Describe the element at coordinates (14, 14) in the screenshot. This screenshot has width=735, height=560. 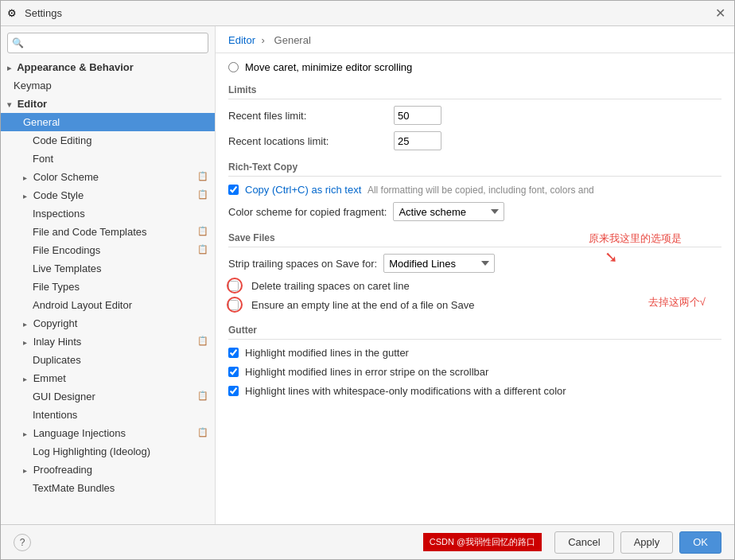
I see `window-icon: ⚙` at that location.